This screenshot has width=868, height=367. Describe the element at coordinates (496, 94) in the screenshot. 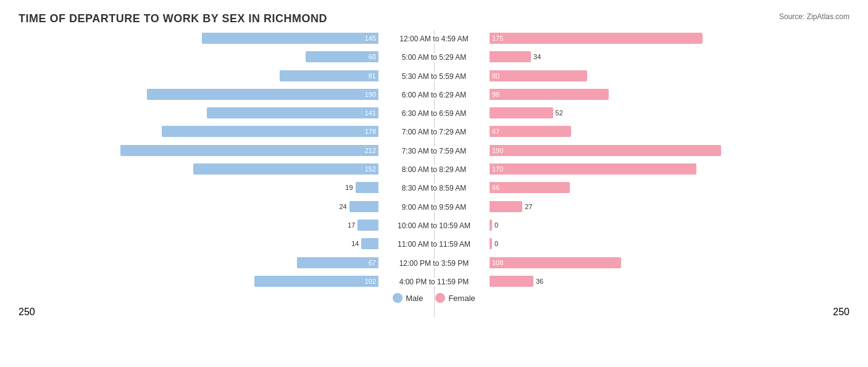

I see `female-value-label: 98` at that location.